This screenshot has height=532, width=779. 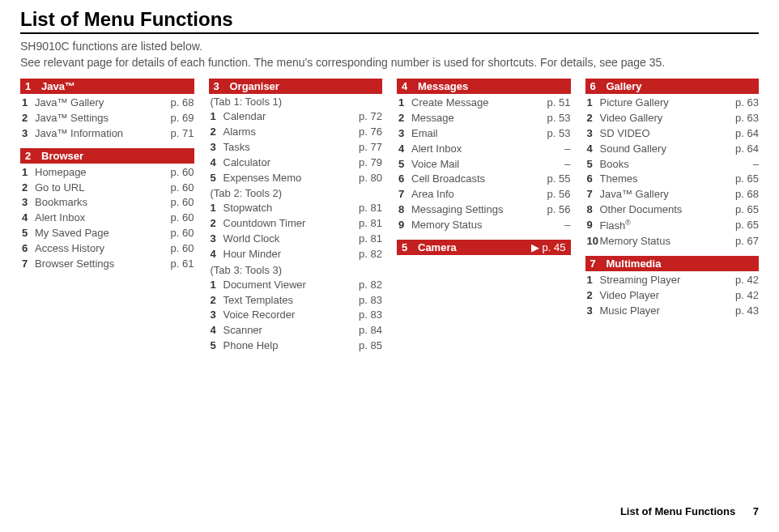 What do you see at coordinates (296, 164) in the screenshot?
I see `menu-item-row: 4Calculatorp. 79` at bounding box center [296, 164].